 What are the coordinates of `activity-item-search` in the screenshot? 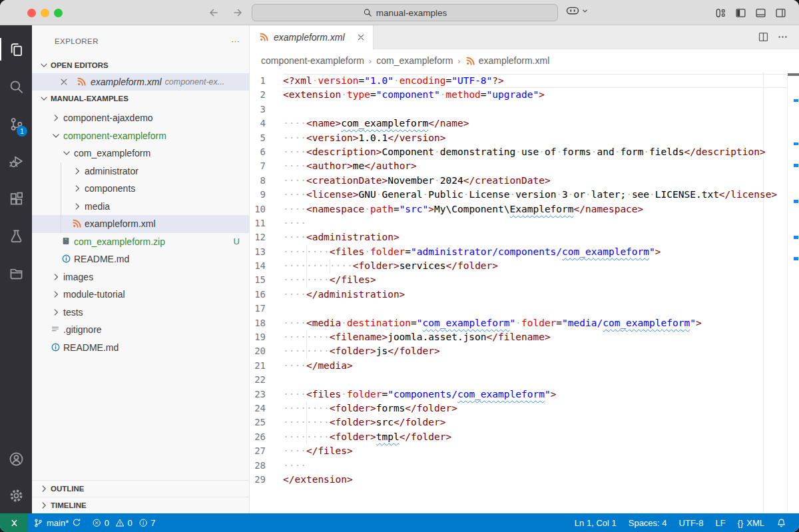 It's located at (16, 87).